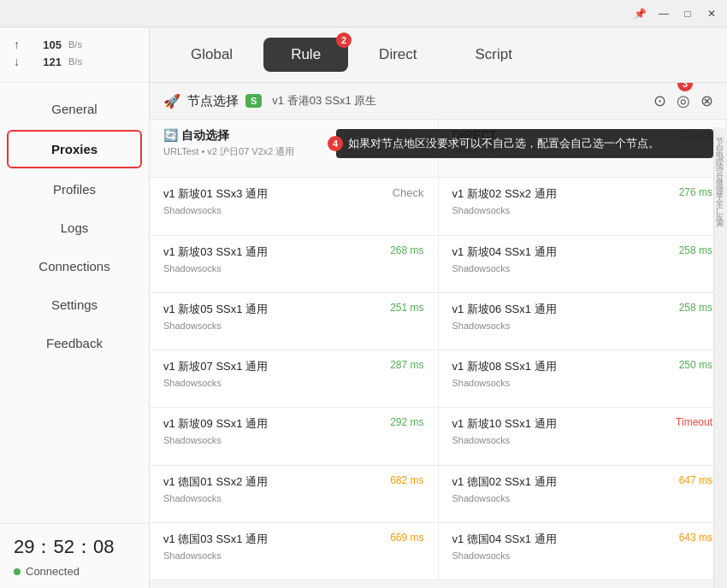 This screenshot has height=588, width=727. I want to click on list-item: v1 德国03 SSx1 通用 669 ms Shadowsocks, so click(294, 552).